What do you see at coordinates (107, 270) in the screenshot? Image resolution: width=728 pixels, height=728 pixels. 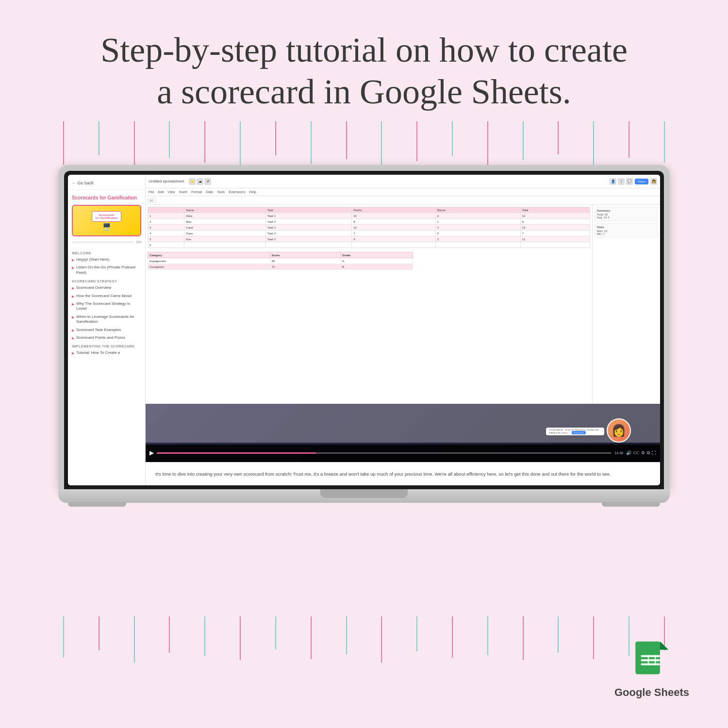 I see `menu-item-podcast: ▶ Listen On-the-Go (Private Podcast Feed…` at bounding box center [107, 270].